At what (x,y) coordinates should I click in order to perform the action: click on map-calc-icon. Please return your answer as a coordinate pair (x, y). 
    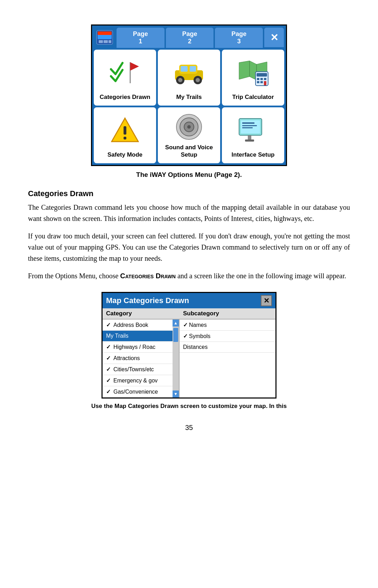
    Looking at the image, I should click on (253, 73).